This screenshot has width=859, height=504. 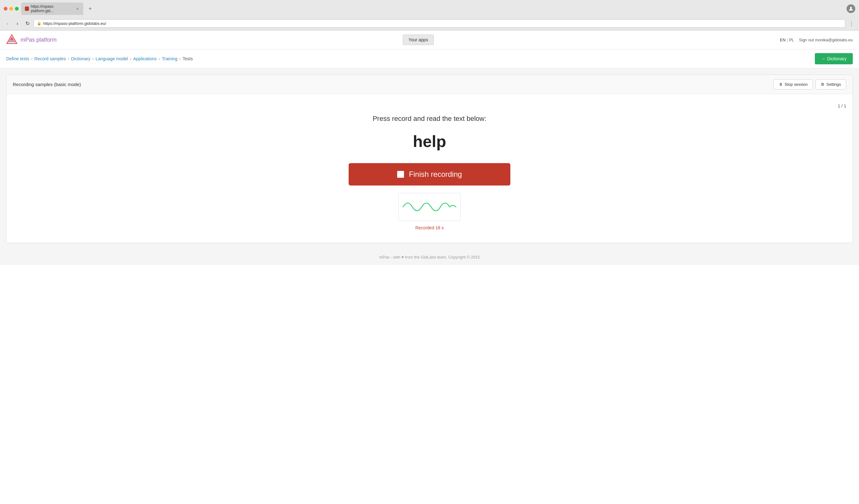 I want to click on tab-favicon, so click(x=27, y=9).